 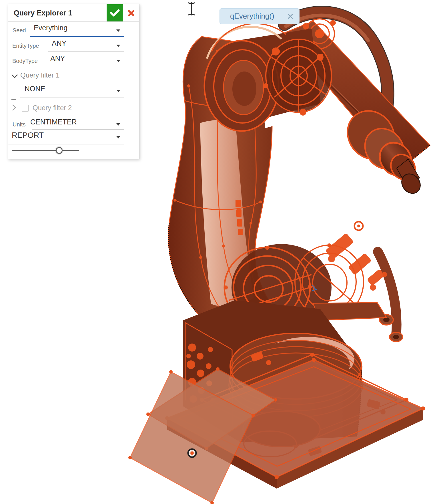 What do you see at coordinates (25, 61) in the screenshot?
I see `body-type-label: BodyType` at bounding box center [25, 61].